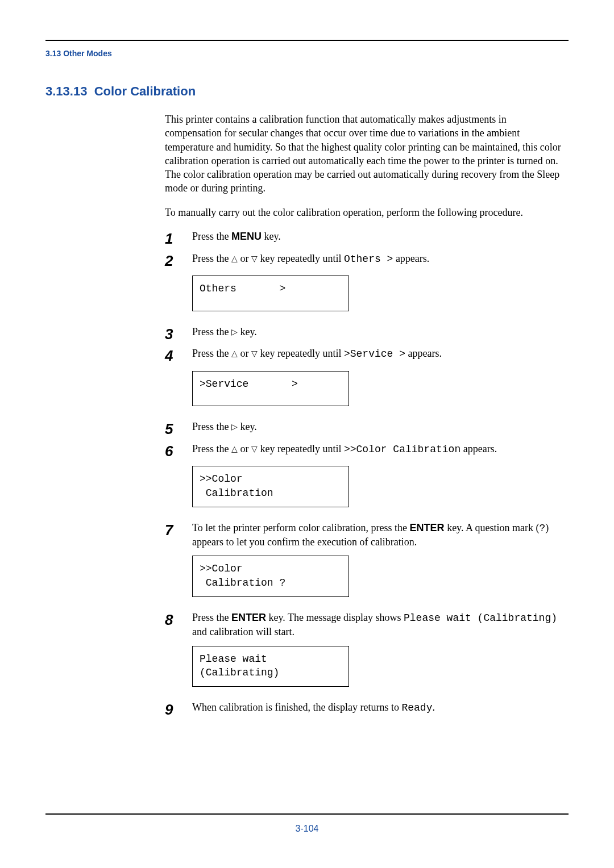 The image size is (614, 868). I want to click on step-2: 2 Press the △ or ▽ key repeatedly until …, so click(364, 260).